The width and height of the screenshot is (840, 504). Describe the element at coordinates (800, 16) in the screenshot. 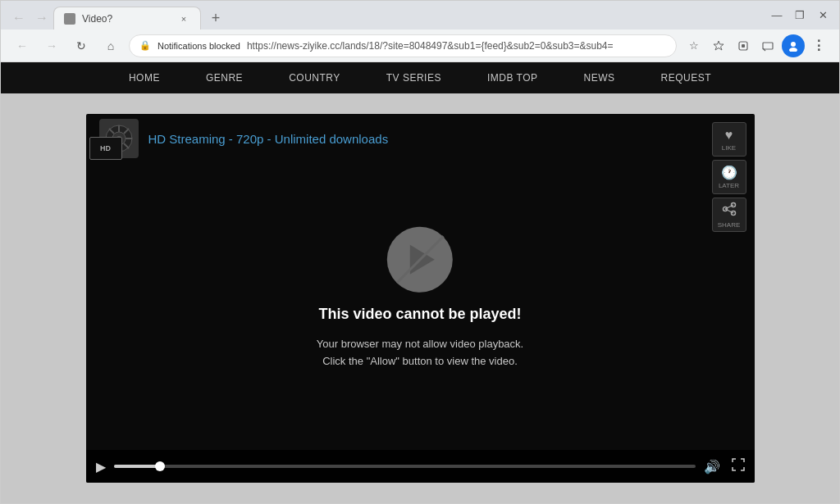

I see `maximize-btn: ❐` at that location.